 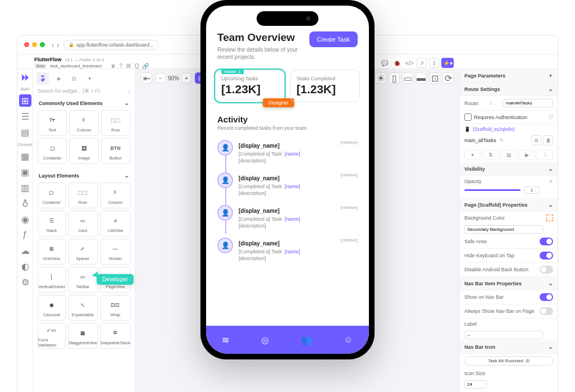 What do you see at coordinates (545, 155) in the screenshot?
I see `prop-tab-5: ⋮` at bounding box center [545, 155].